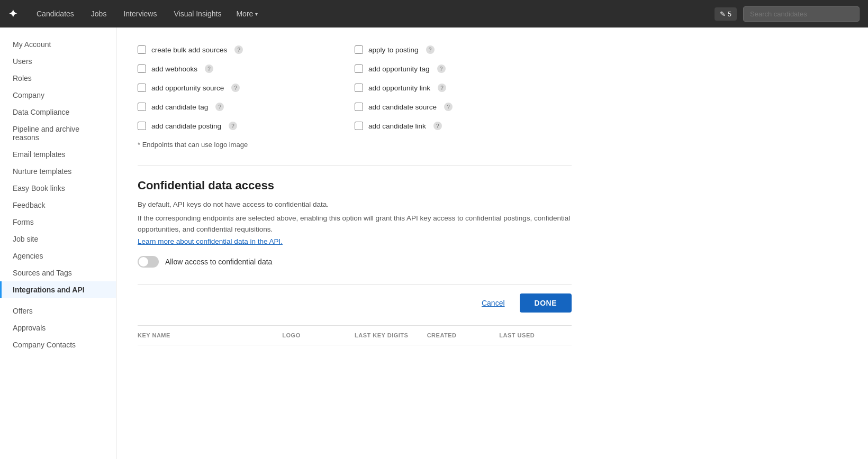 This screenshot has width=868, height=459. What do you see at coordinates (723, 14) in the screenshot?
I see `edit-icon: ✎` at bounding box center [723, 14].